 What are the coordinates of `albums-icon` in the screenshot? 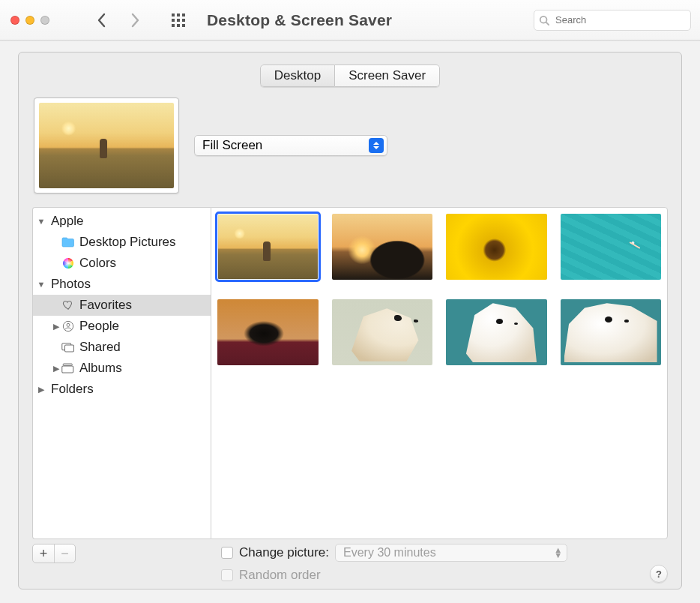 It's located at (68, 368).